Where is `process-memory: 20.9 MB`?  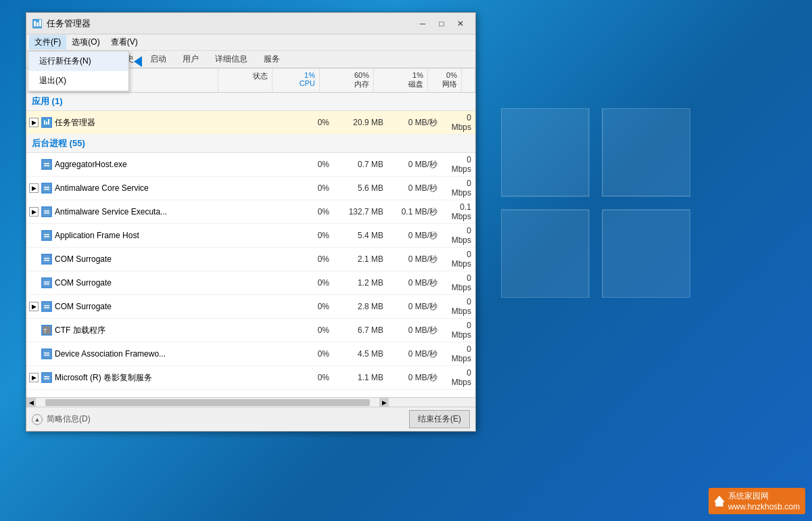 process-memory: 20.9 MB is located at coordinates (360, 122).